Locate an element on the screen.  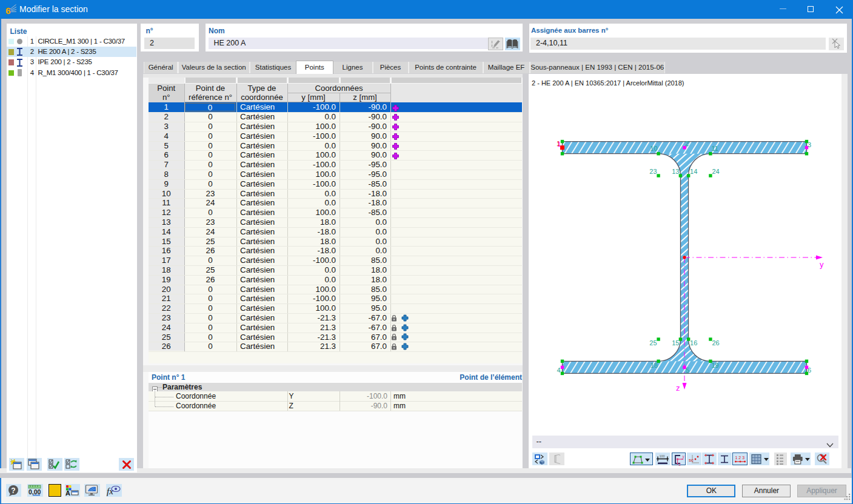
svg-text: 10 is located at coordinates (654, 148).